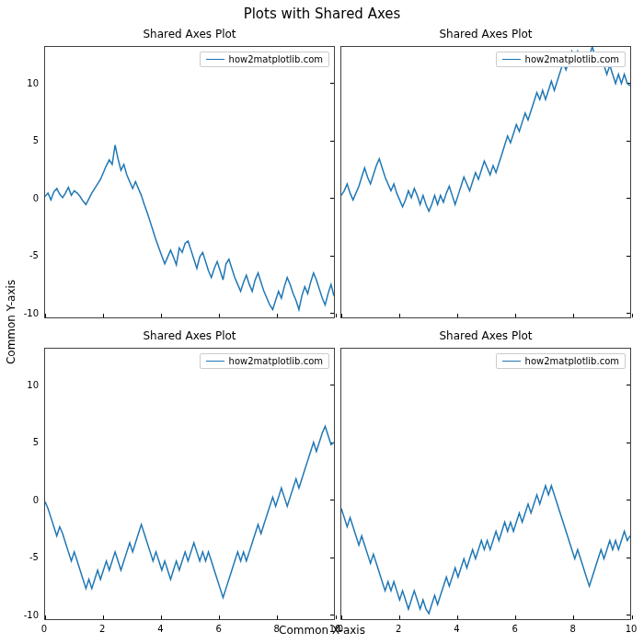 This screenshot has width=644, height=644. What do you see at coordinates (322, 630) in the screenshot?
I see `x-axis-label: Common X-axis` at bounding box center [322, 630].